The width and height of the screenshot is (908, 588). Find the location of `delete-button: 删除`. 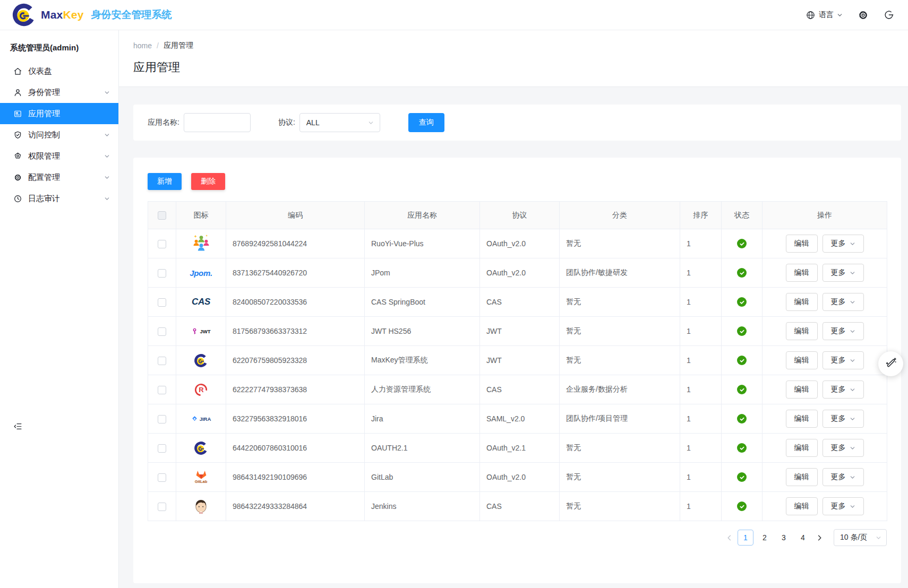

delete-button: 删除 is located at coordinates (208, 181).